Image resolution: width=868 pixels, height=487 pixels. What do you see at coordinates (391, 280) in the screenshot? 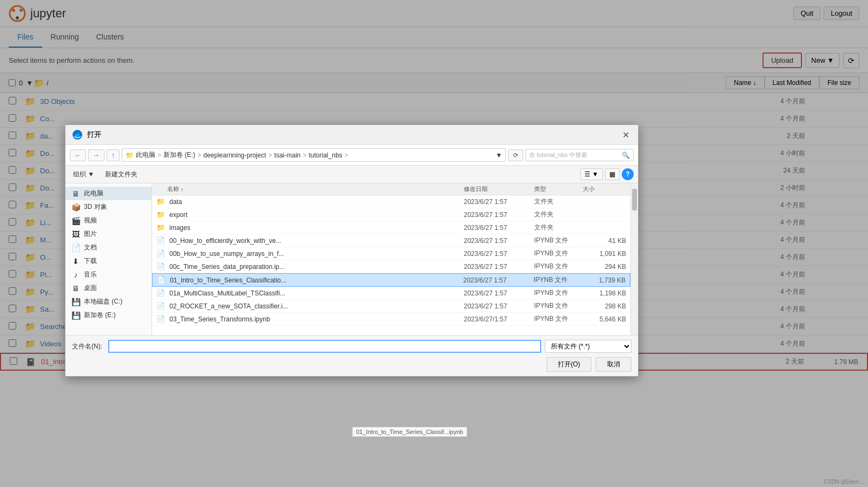
I see `dialog-file-row: 📄 01_Intro_to_Time_Series_Classificatio.…` at bounding box center [391, 280].